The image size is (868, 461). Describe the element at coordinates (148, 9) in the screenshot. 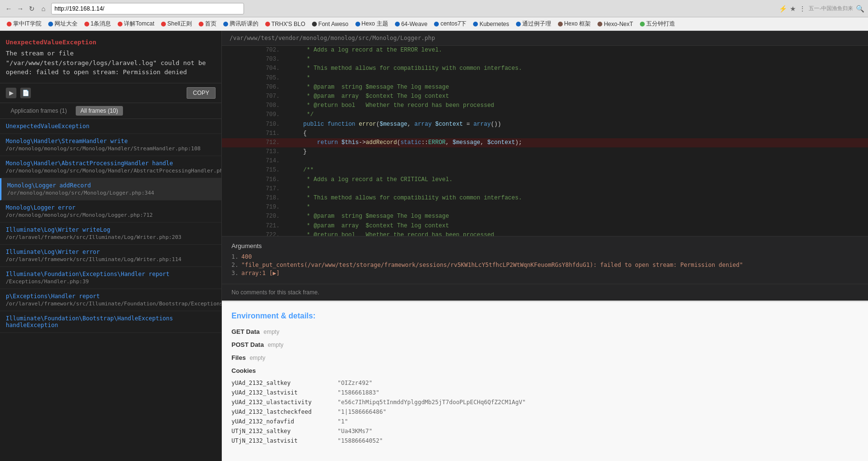

I see `address-bar` at that location.